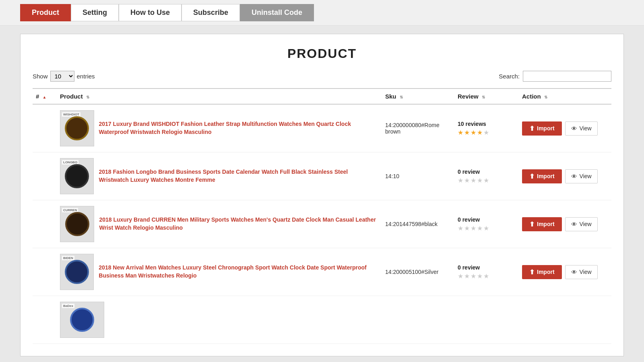  I want to click on sort-icon-action: ⇅, so click(546, 97).